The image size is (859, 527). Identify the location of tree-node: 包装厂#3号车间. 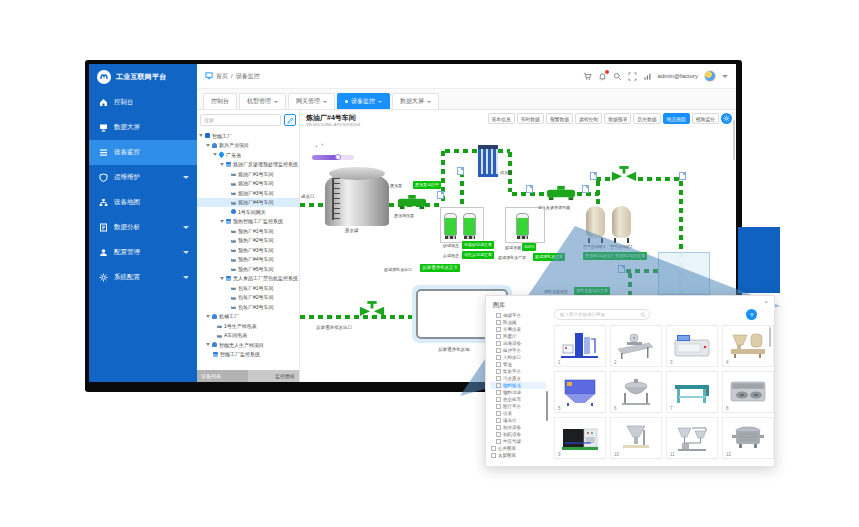
(248, 307).